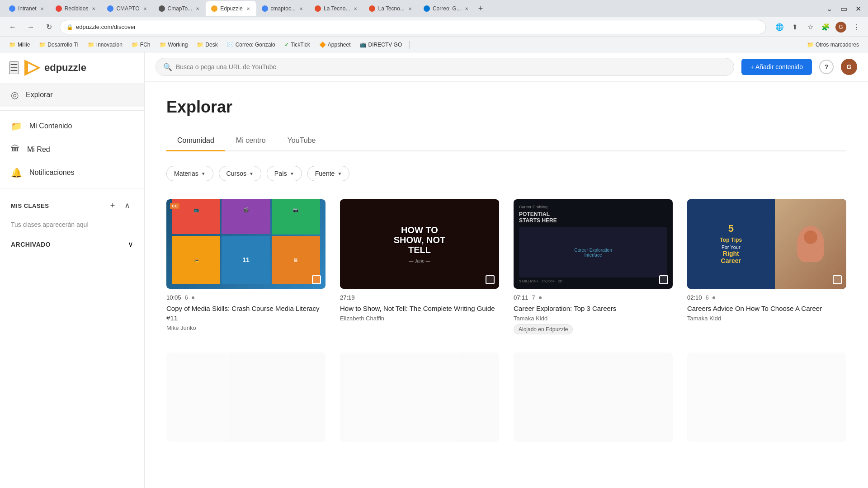  What do you see at coordinates (246, 267) in the screenshot?
I see `video-card-1: 📺 🎬 📷 📻 11 🖥 MEDIASKILLS CC` at bounding box center [246, 267].